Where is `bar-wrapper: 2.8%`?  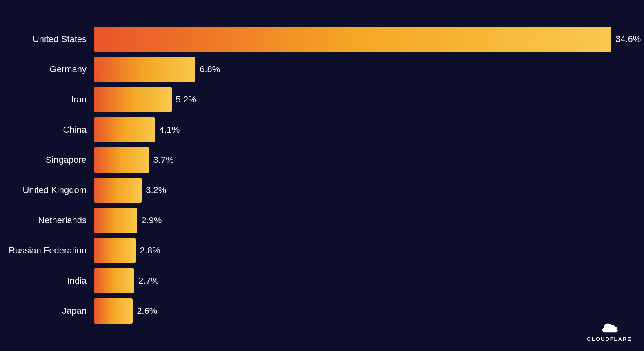
bar-wrapper: 2.8% is located at coordinates (353, 251).